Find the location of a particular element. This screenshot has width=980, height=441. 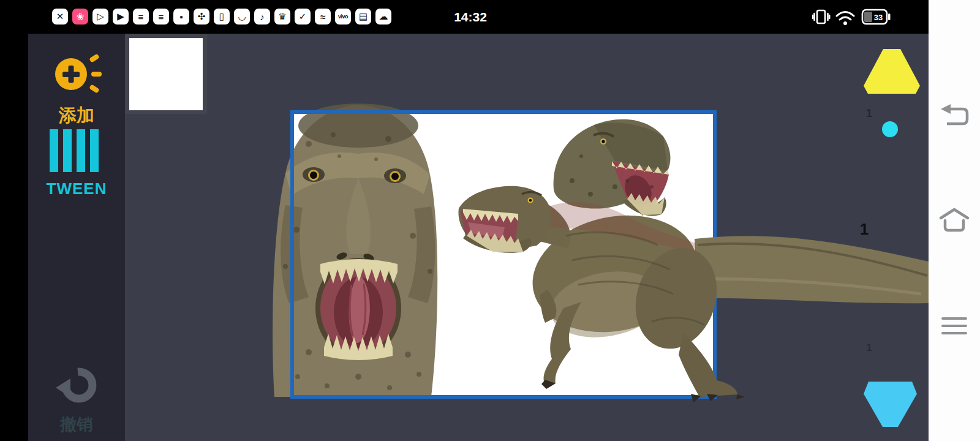

timeline-keyframe-dot is located at coordinates (890, 129).